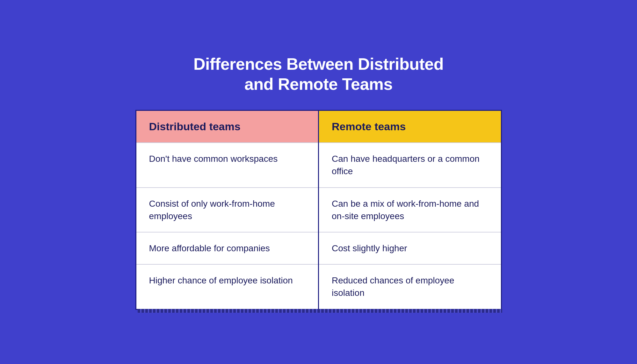 The width and height of the screenshot is (637, 364). Describe the element at coordinates (228, 165) in the screenshot. I see `row-1-col1: Don't have common workspaces` at that location.